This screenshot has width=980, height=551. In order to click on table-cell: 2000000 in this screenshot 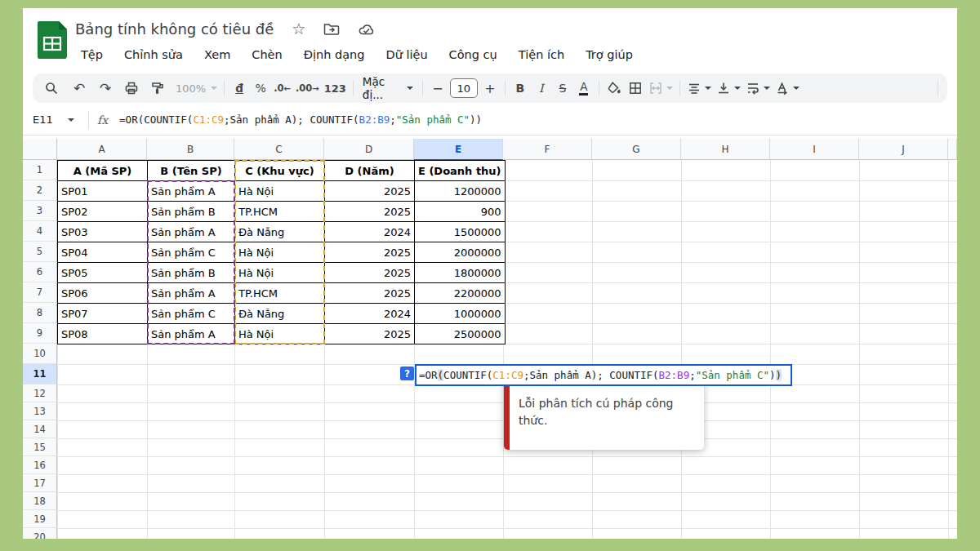, I will do `click(461, 253)`.